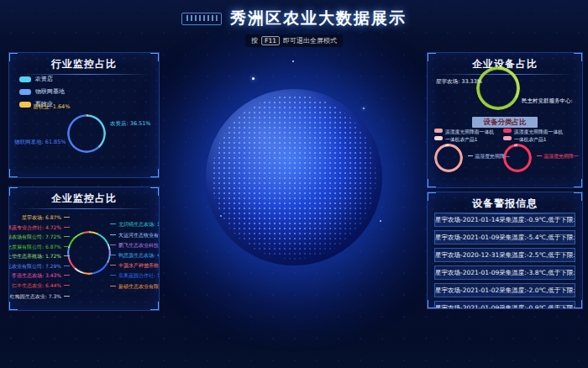 The image size is (588, 368). What do you see at coordinates (294, 40) in the screenshot?
I see `fullscreen-hint: 按 F11 即可退出全屏模式` at bounding box center [294, 40].